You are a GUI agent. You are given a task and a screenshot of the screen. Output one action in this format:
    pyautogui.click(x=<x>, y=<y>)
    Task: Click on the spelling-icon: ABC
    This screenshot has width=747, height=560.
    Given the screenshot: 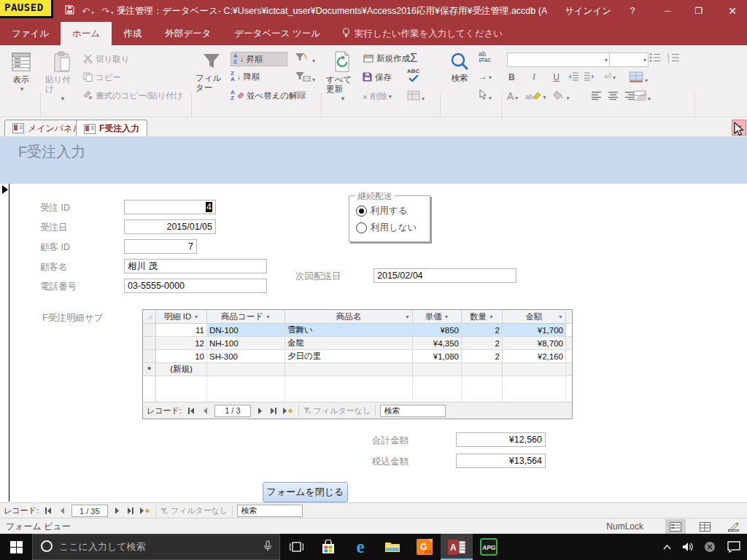 What is the action you would take?
    pyautogui.click(x=413, y=77)
    